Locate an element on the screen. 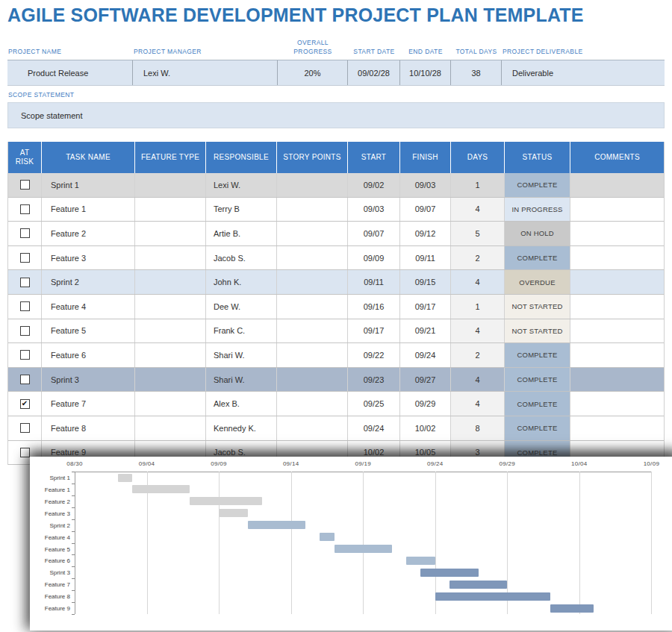  task-name-cell: Sprint 2 is located at coordinates (88, 282).